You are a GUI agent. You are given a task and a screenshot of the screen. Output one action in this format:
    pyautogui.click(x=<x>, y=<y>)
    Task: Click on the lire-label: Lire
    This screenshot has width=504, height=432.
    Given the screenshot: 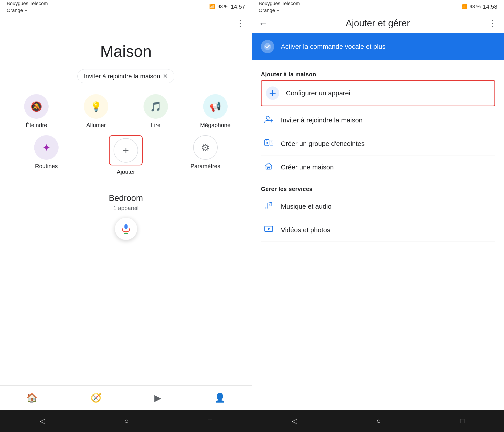 What is the action you would take?
    pyautogui.click(x=156, y=125)
    